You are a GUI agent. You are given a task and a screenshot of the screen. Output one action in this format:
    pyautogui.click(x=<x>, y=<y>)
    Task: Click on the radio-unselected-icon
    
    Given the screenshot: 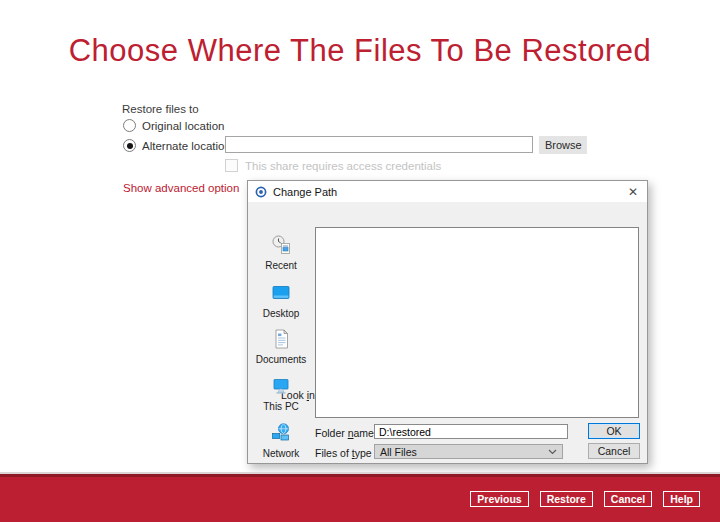 What is the action you would take?
    pyautogui.click(x=130, y=126)
    